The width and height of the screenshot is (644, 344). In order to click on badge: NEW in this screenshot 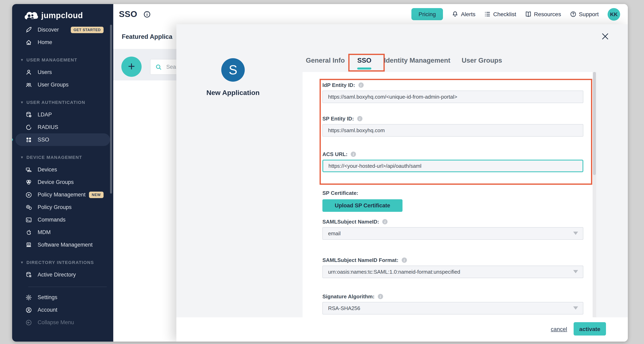, I will do `click(96, 195)`.